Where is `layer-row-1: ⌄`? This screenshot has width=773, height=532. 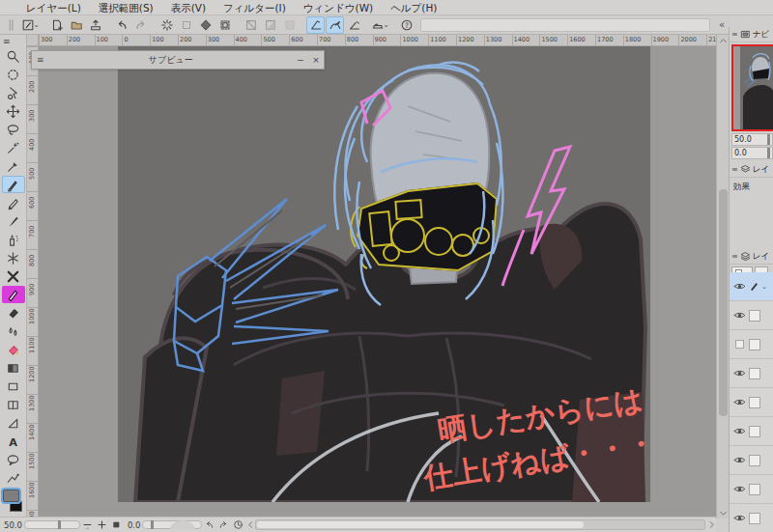
layer-row-1: ⌄ is located at coordinates (752, 287).